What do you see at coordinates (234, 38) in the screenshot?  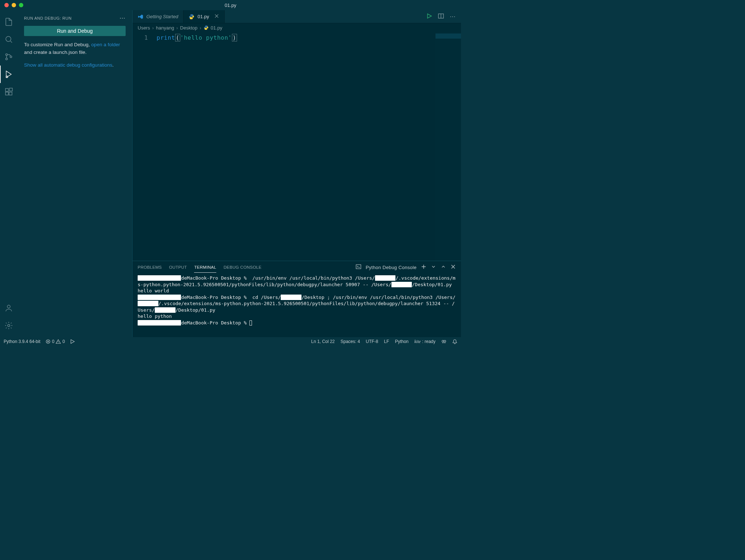 I see `code-token-paren: )` at bounding box center [234, 38].